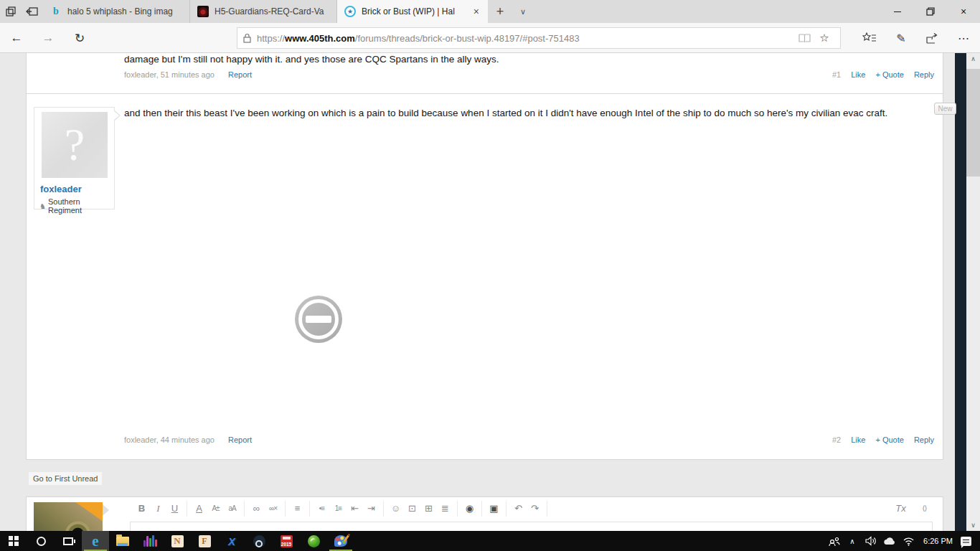  What do you see at coordinates (68, 517) in the screenshot?
I see `current-user-avatar` at bounding box center [68, 517].